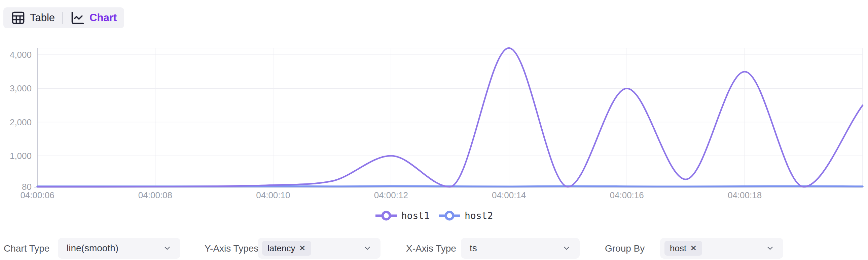 Image resolution: width=868 pixels, height=260 pixels. I want to click on y-axis-tag-latency: latency ✕, so click(287, 248).